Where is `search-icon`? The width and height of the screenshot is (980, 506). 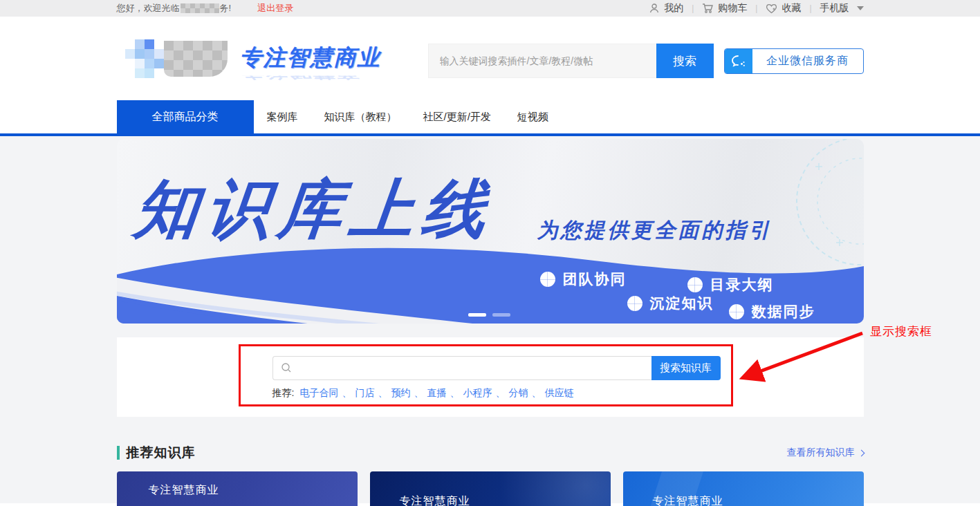
search-icon is located at coordinates (286, 368).